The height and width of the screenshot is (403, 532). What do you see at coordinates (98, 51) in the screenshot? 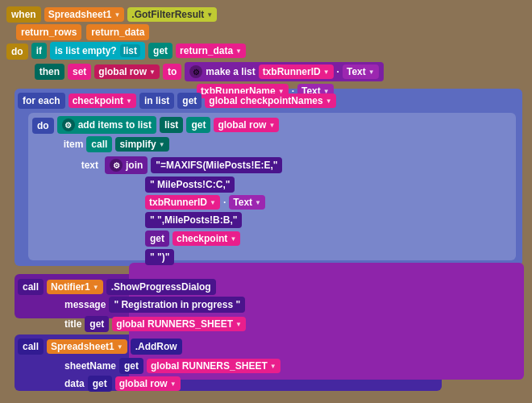
I see `is-list-empty-block: is list empty? list` at bounding box center [98, 51].